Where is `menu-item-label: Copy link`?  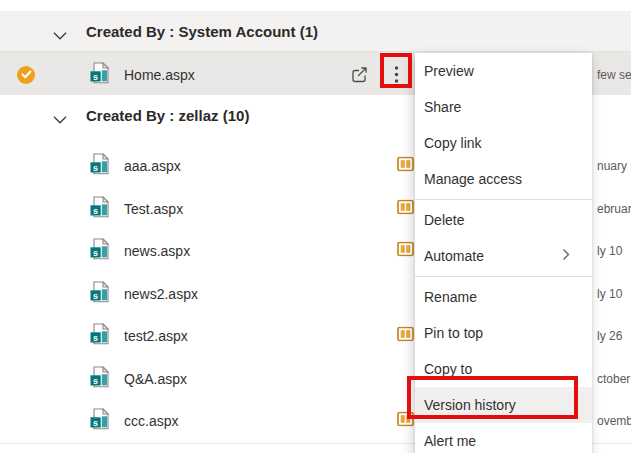
menu-item-label: Copy link is located at coordinates (453, 143).